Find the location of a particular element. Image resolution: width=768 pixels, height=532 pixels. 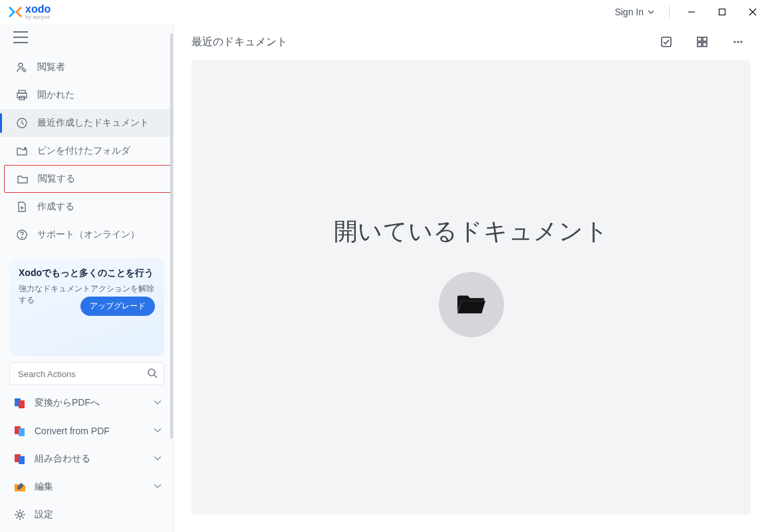

sidebar-item-label: サポート（オンライン） is located at coordinates (88, 235).